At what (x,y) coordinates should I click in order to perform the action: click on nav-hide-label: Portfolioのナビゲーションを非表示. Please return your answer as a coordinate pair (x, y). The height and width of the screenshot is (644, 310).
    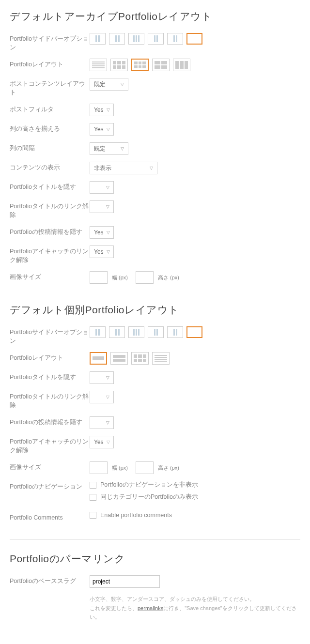
    Looking at the image, I should click on (149, 485).